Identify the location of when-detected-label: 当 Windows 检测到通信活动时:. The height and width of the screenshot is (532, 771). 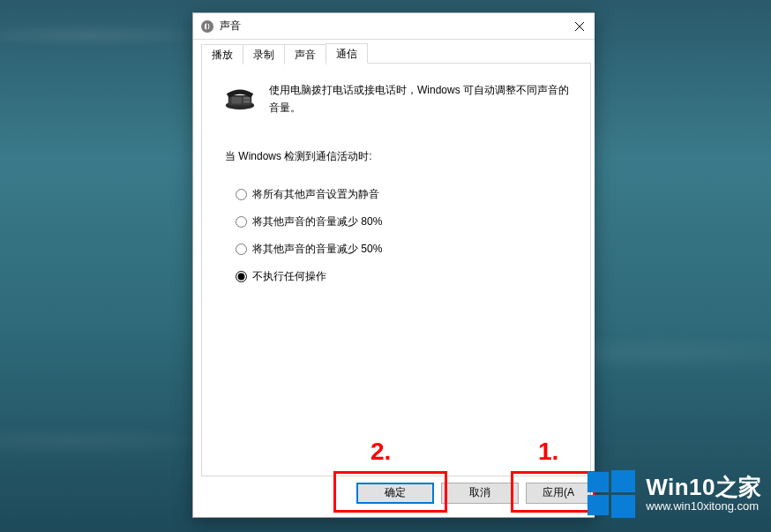
(396, 157).